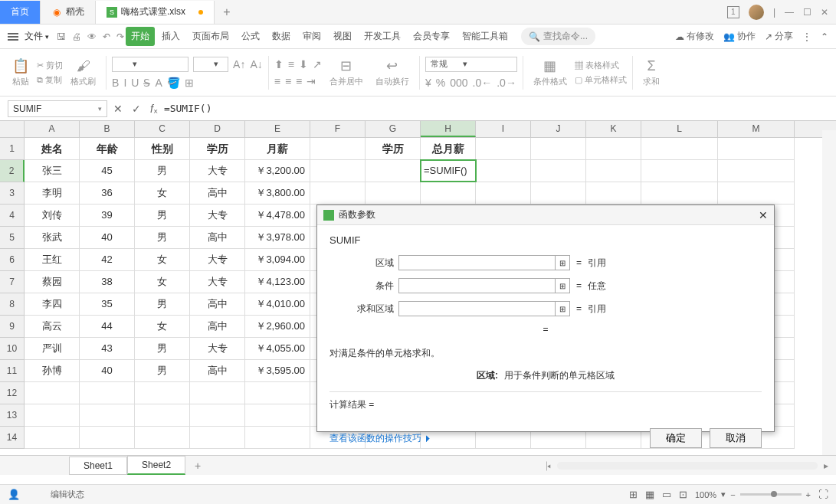 This screenshot has height=504, width=836. I want to click on collab-button: 👥协作, so click(739, 37).